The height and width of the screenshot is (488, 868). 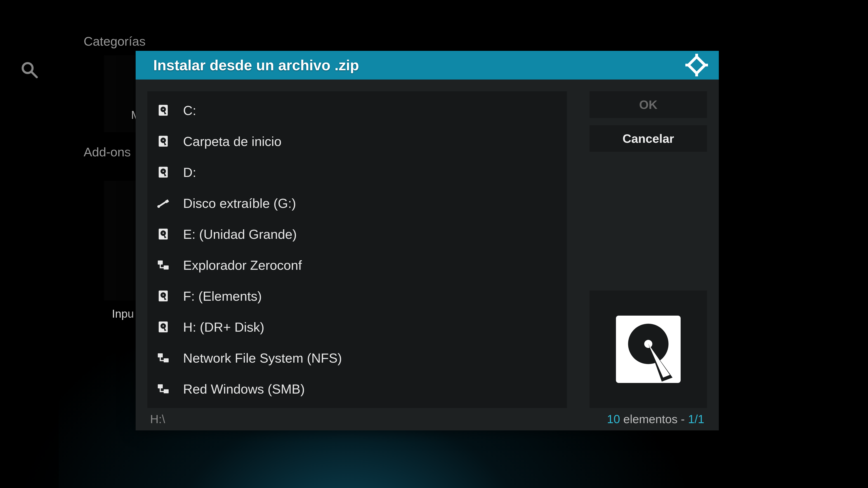 I want to click on current-path: H:\, so click(x=158, y=419).